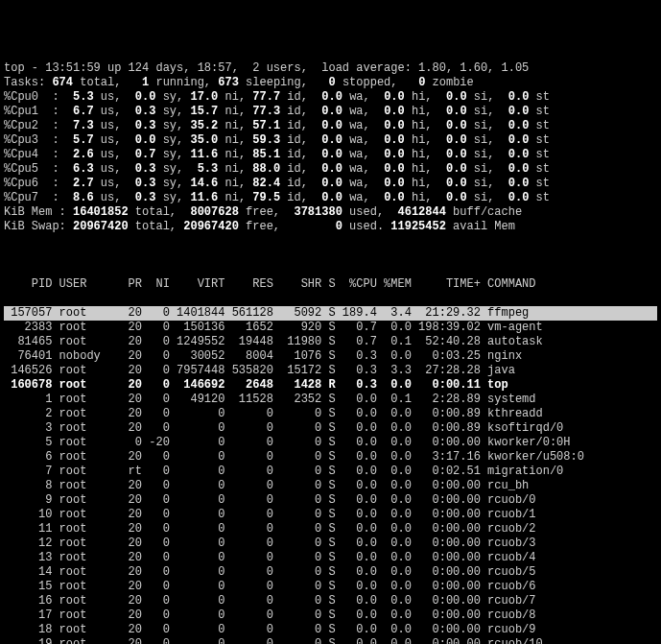 Image resolution: width=661 pixels, height=644 pixels. Describe the element at coordinates (330, 313) in the screenshot. I see `process-row: 157057 root 20 0 1401844 561128 5092 S 1…` at that location.